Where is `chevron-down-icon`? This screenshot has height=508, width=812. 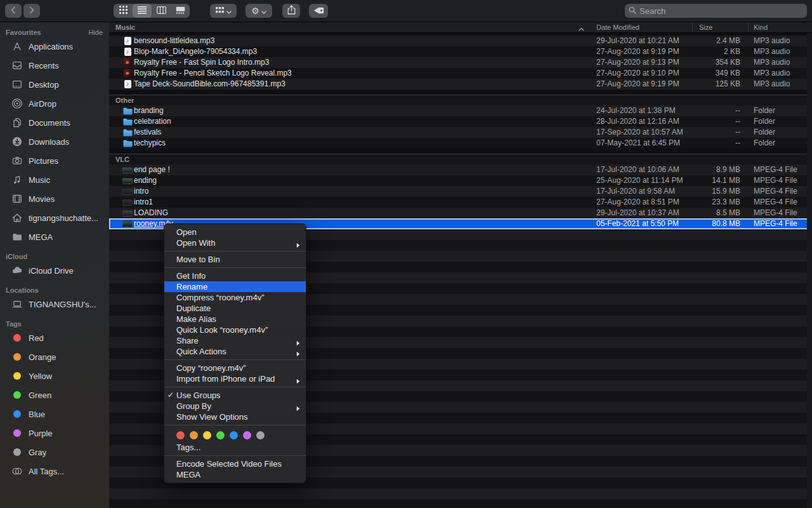 chevron-down-icon is located at coordinates (264, 11).